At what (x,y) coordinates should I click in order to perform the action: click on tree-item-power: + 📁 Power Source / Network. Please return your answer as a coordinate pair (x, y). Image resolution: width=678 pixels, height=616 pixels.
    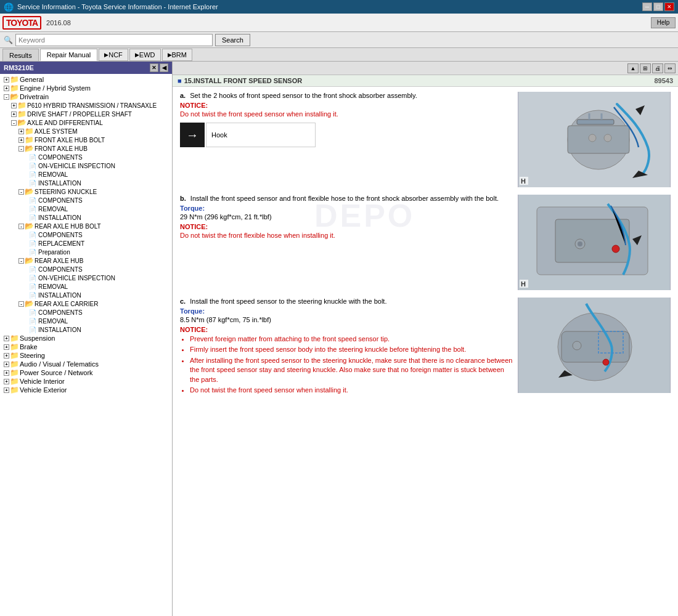
    Looking at the image, I should click on (86, 373).